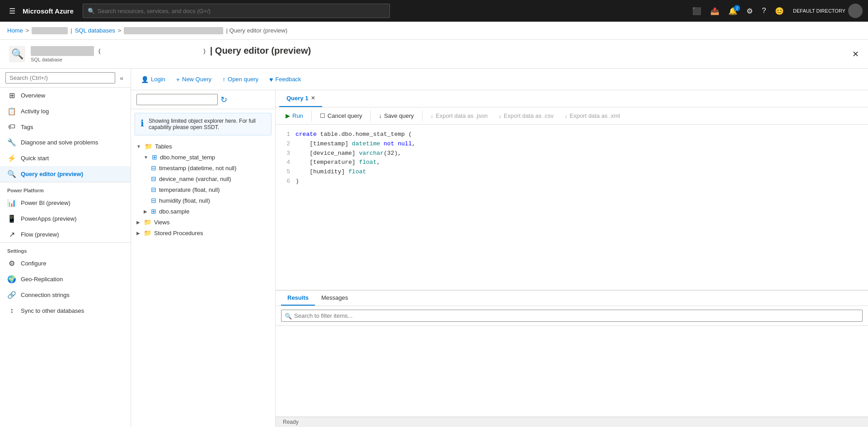 The image size is (868, 427). I want to click on sidebar-item-powerbi: 📊 Power BI (preview), so click(65, 203).